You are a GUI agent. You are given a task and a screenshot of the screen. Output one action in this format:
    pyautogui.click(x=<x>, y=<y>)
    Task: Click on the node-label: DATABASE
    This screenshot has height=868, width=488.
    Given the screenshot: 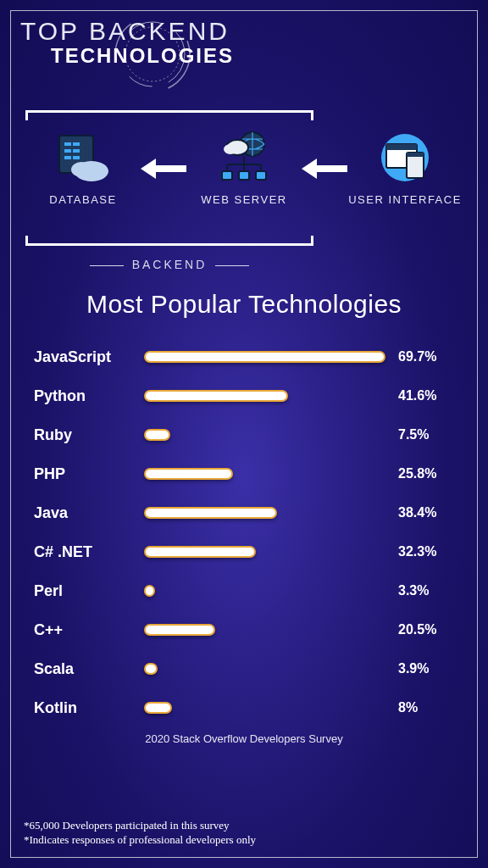 What is the action you would take?
    pyautogui.click(x=83, y=200)
    